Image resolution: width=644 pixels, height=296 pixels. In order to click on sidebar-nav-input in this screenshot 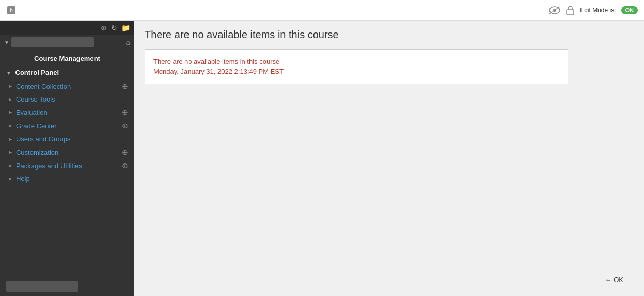, I will do `click(53, 42)`.